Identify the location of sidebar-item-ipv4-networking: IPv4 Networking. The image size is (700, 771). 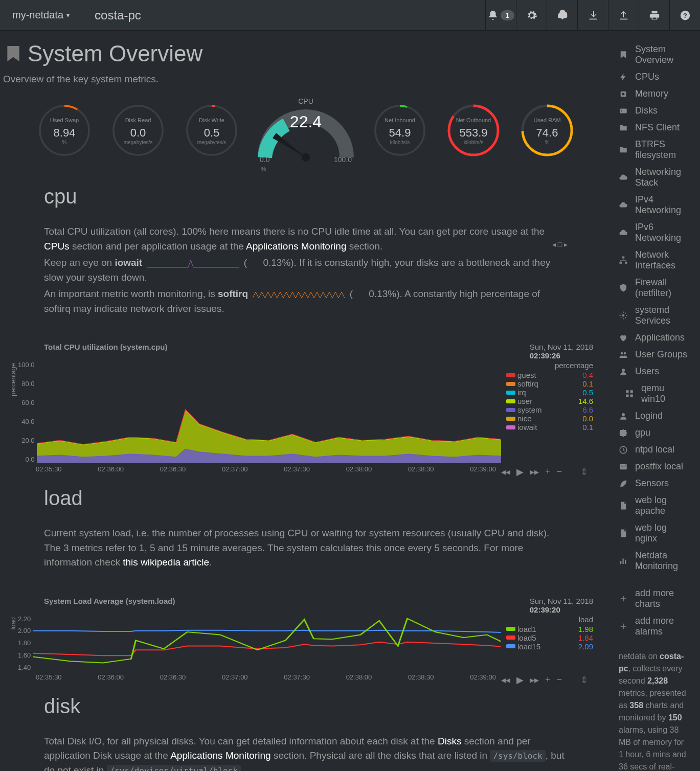
(654, 205).